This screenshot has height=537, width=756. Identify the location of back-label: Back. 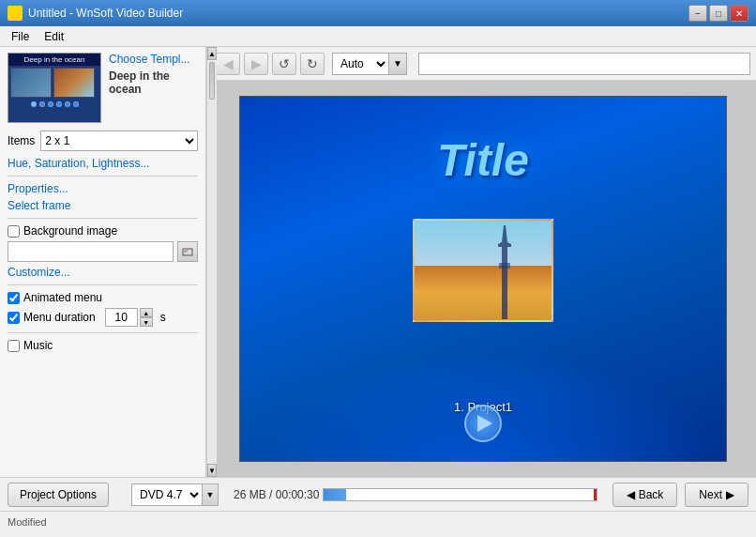
(651, 495).